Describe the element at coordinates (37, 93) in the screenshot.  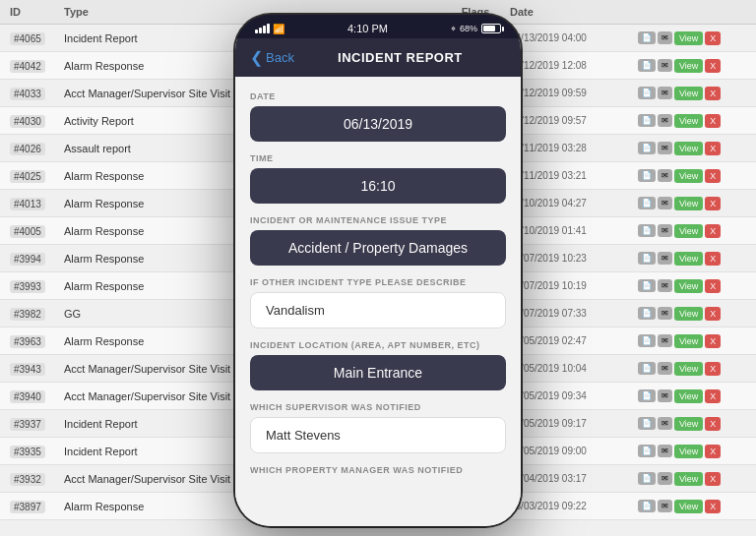
I see `cell-id: #4033` at that location.